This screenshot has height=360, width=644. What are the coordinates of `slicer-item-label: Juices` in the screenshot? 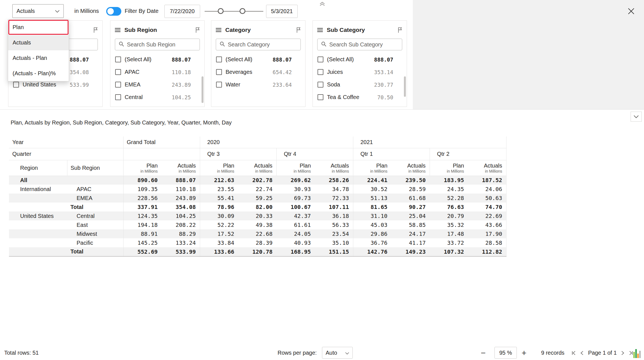 It's located at (351, 72).